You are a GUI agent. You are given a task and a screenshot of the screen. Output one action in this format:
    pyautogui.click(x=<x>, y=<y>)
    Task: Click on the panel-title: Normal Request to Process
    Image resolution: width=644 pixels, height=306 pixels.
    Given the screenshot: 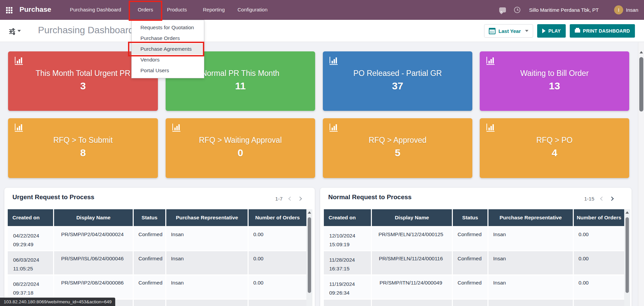 What is the action you would take?
    pyautogui.click(x=370, y=197)
    